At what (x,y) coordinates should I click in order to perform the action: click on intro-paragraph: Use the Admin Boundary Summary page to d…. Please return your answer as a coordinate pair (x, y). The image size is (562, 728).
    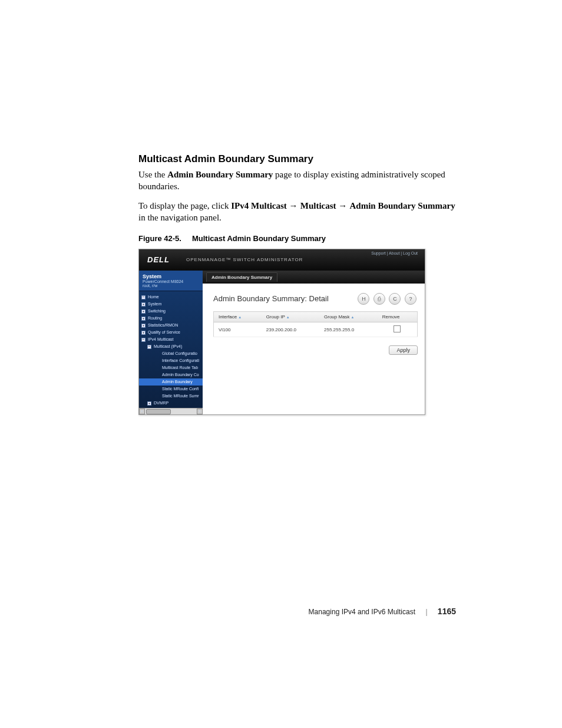
    Looking at the image, I should click on (297, 180).